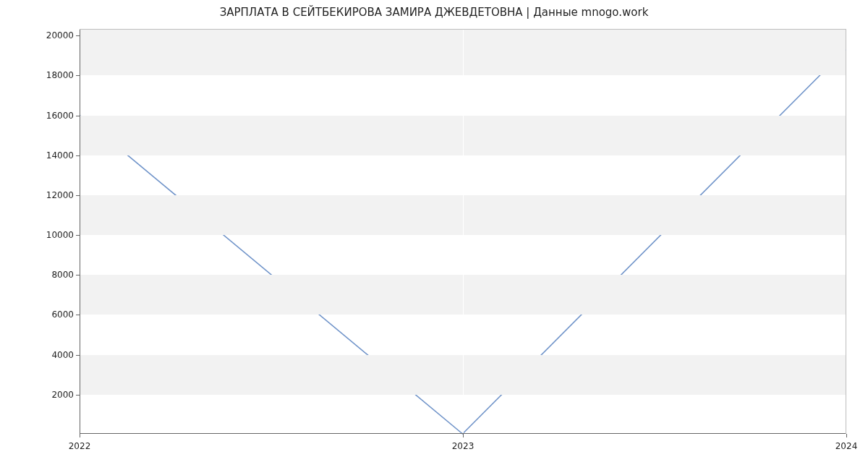 This screenshot has height=470, width=868. What do you see at coordinates (434, 12) in the screenshot?
I see `chart-title: ЗАРПЛАТА В СЕЙТБЕКИРОВА ЗАМИРА ДЖЕВДЕТОВ…` at bounding box center [434, 12].